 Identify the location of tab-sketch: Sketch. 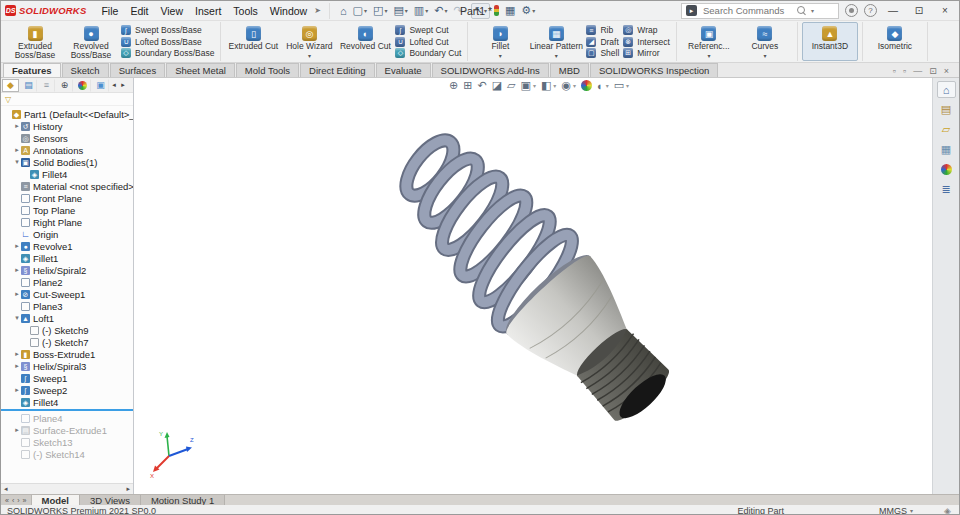
(86, 70).